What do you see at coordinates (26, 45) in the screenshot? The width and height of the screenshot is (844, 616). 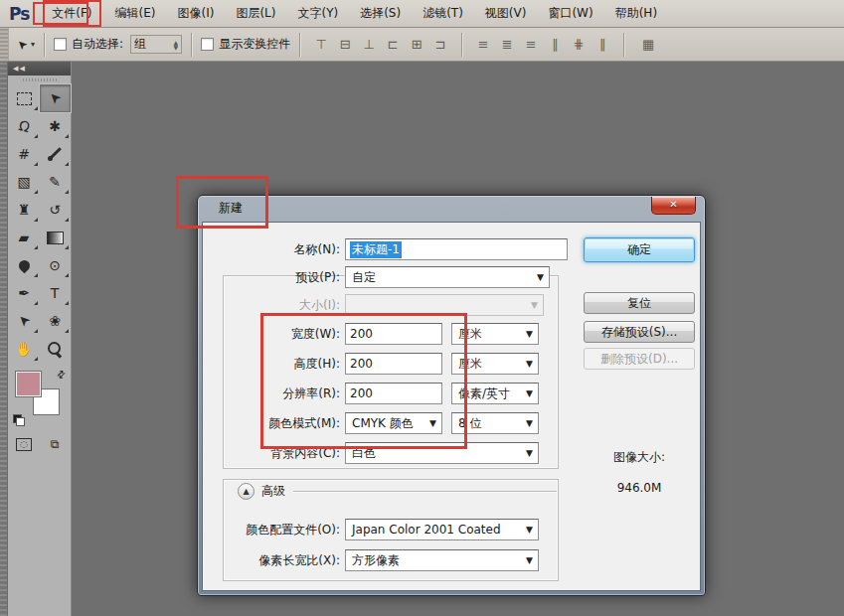 I see `tool-preset-picker: ➤ ▾` at bounding box center [26, 45].